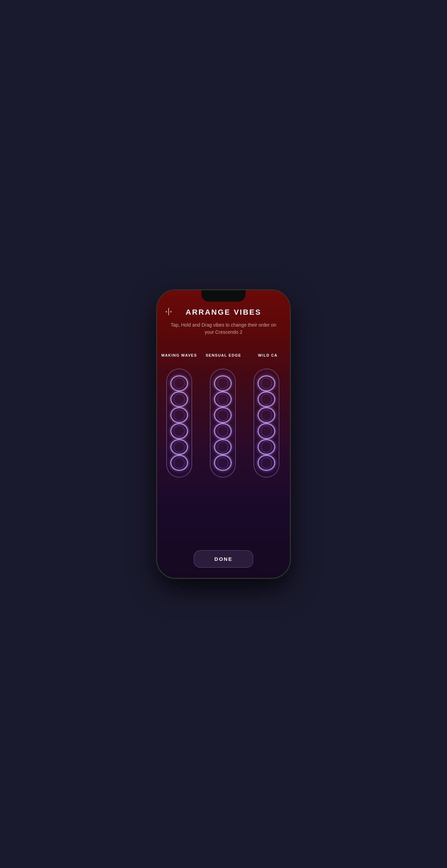 The width and height of the screenshot is (447, 868). What do you see at coordinates (179, 355) in the screenshot?
I see `vibe-label-0: MAKING WAVES` at bounding box center [179, 355].